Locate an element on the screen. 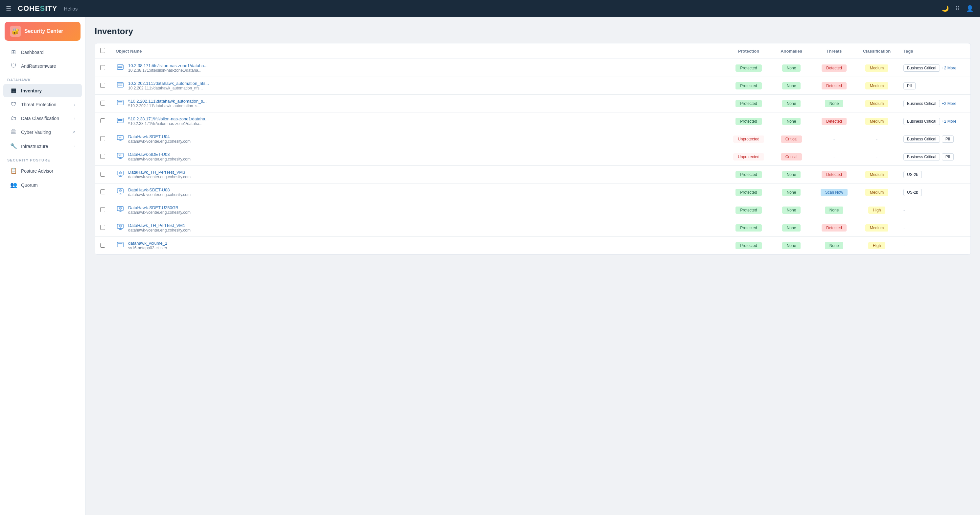 This screenshot has width=980, height=515. threats-badge: None is located at coordinates (834, 104).